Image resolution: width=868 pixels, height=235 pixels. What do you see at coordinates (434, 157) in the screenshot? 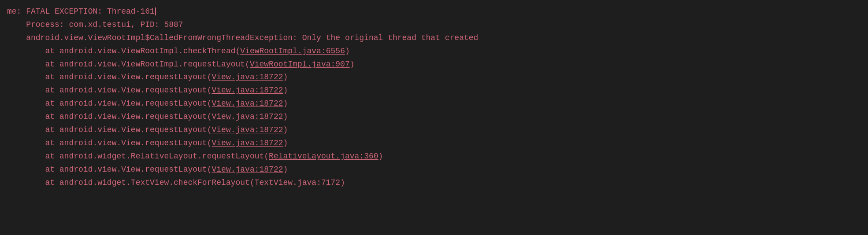
I see `log-line: at android.widget.RelativeLayout.request…` at bounding box center [434, 157].